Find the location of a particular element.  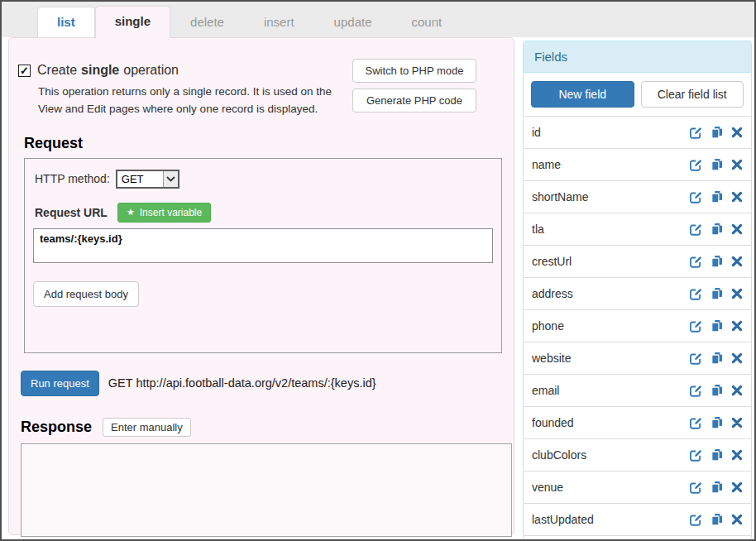

generate-php-code-button: Generate PHP code is located at coordinates (414, 101).